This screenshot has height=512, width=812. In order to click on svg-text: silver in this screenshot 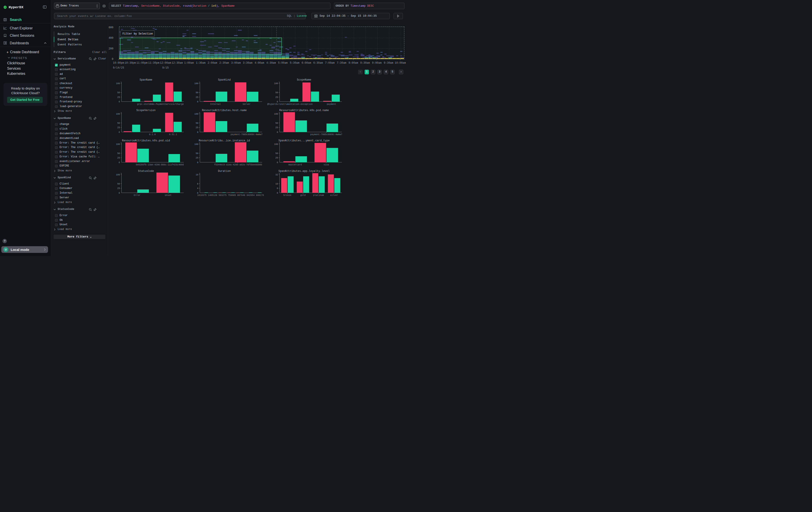, I will do `click(334, 195)`.